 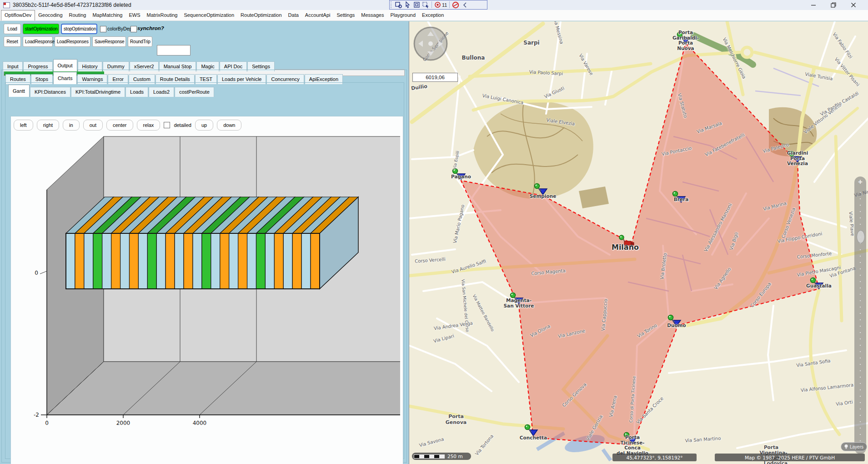 What do you see at coordinates (161, 92) in the screenshot?
I see `tab-loads2: Loads2` at bounding box center [161, 92].